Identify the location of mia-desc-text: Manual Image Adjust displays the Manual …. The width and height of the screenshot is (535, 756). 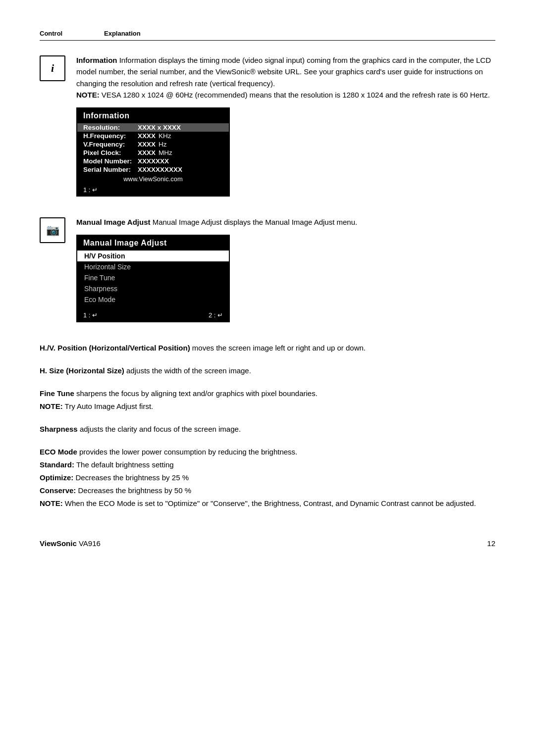
(255, 222).